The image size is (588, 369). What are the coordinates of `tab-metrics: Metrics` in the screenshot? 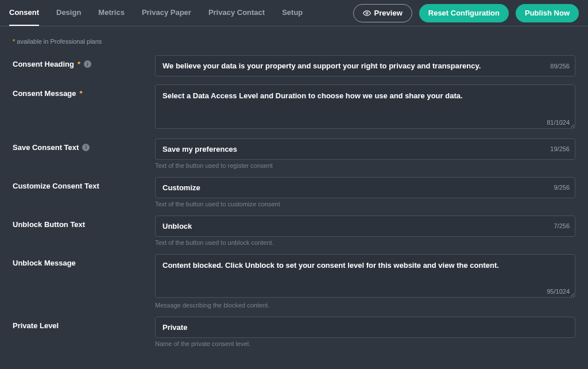 It's located at (111, 13).